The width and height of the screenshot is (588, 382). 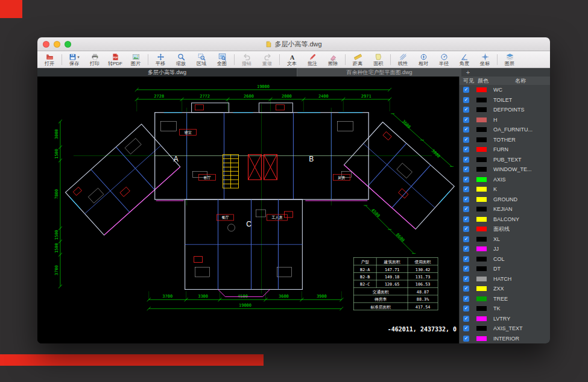 I want to click on measure-area-button: 面积, so click(x=378, y=60).